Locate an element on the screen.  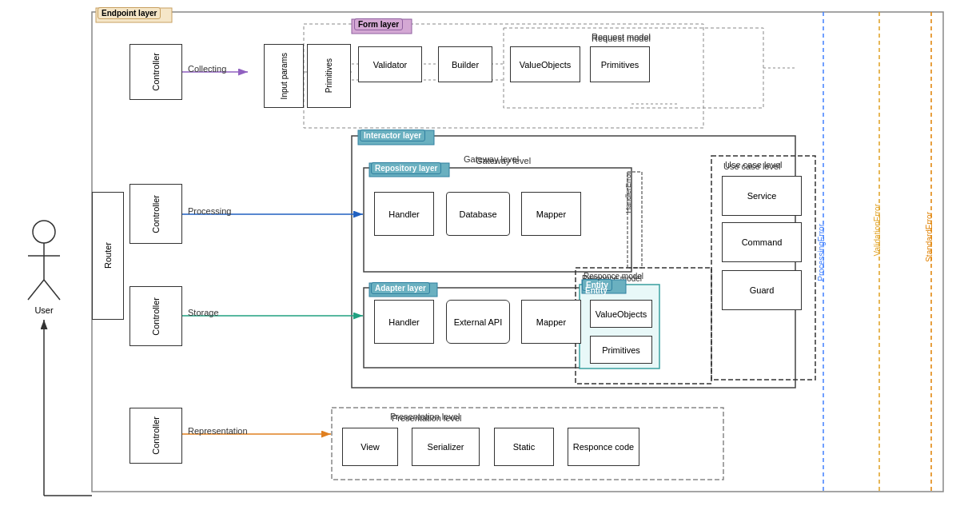
adapter-layer-label: Adapter layer is located at coordinates (400, 288).